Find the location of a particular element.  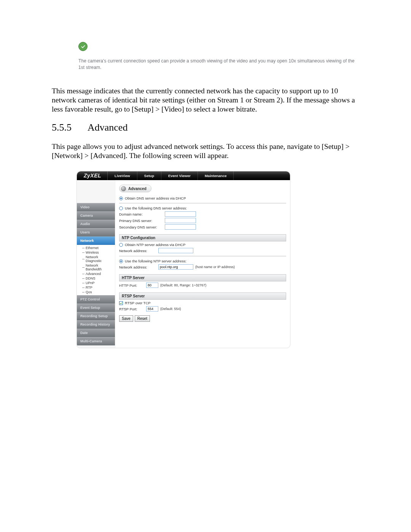

sidebar-item-event: Event Setup is located at coordinates (96, 308).